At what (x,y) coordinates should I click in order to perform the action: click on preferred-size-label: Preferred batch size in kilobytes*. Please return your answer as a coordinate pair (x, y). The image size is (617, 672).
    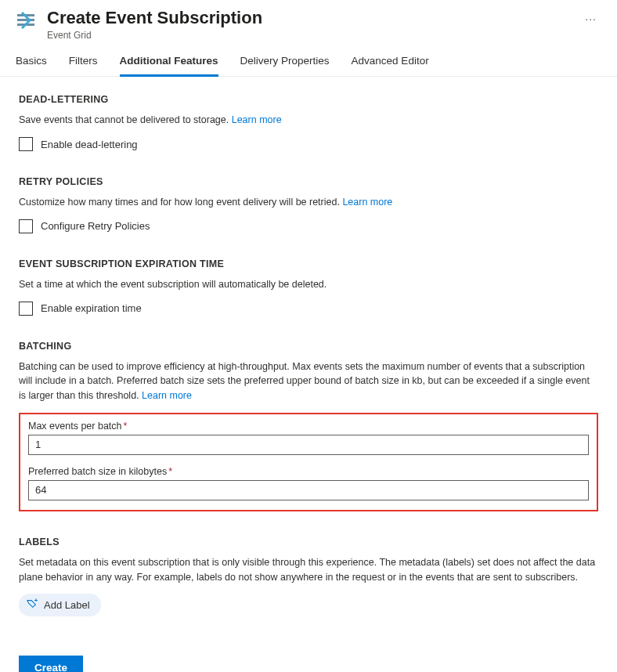
    Looking at the image, I should click on (308, 471).